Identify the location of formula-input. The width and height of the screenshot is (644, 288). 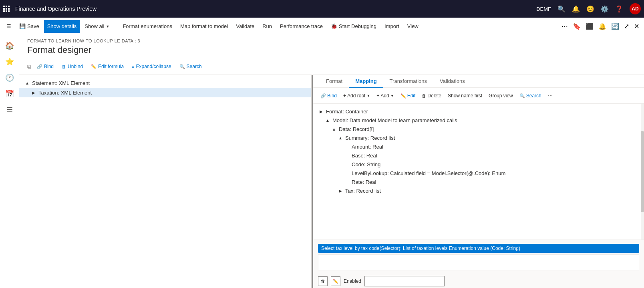
(479, 262).